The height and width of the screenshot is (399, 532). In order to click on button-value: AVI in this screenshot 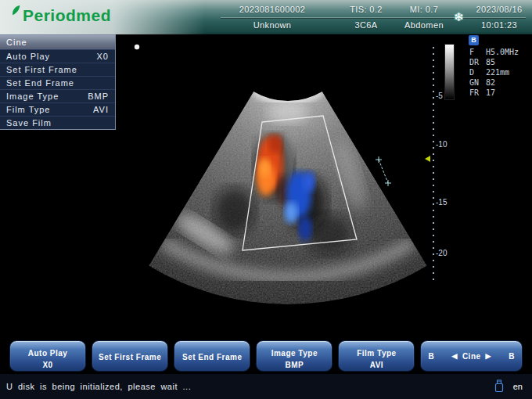, I will do `click(376, 365)`.